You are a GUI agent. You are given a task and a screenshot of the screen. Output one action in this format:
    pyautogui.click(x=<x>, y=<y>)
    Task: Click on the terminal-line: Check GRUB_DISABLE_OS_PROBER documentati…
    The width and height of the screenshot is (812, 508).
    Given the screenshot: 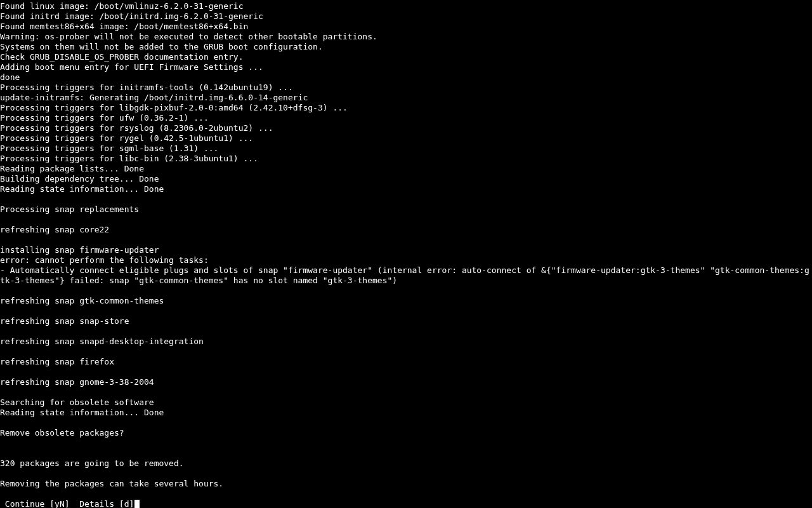 What is the action you would take?
    pyautogui.click(x=122, y=57)
    